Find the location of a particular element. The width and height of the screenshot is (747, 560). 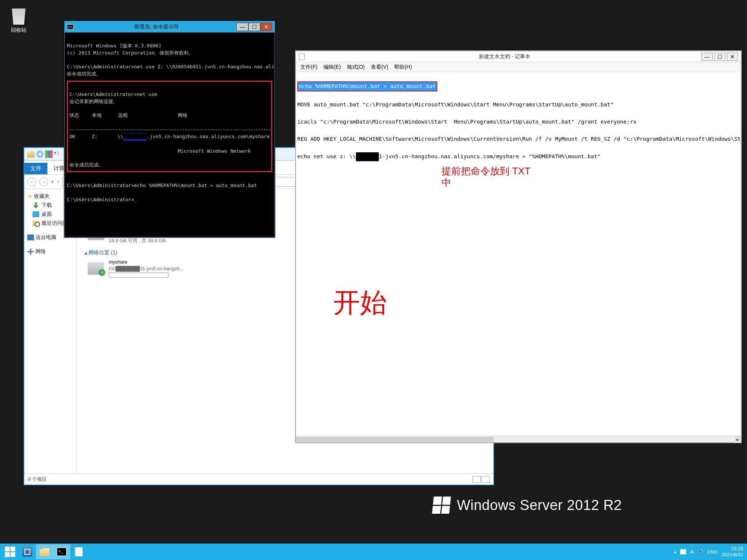

os-watermark: Windows Server 2012 R2 is located at coordinates (527, 505).